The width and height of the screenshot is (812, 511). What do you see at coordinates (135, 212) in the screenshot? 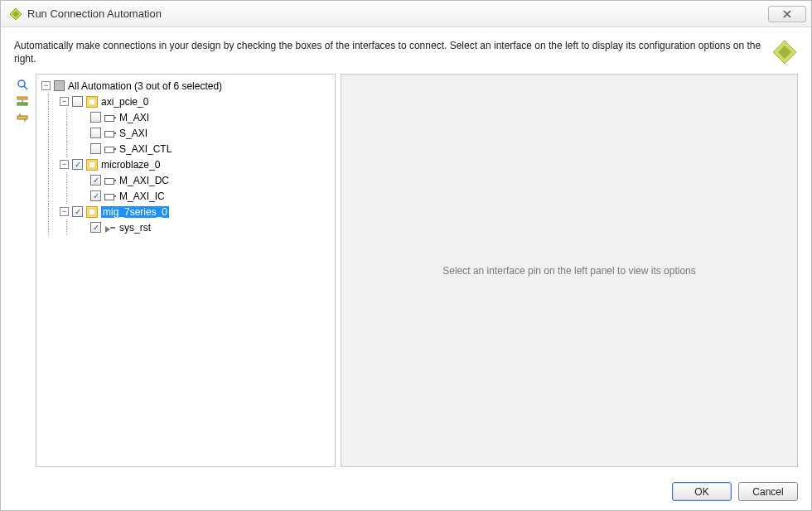
I see `tree-item-label: mig_7series_0` at bounding box center [135, 212].